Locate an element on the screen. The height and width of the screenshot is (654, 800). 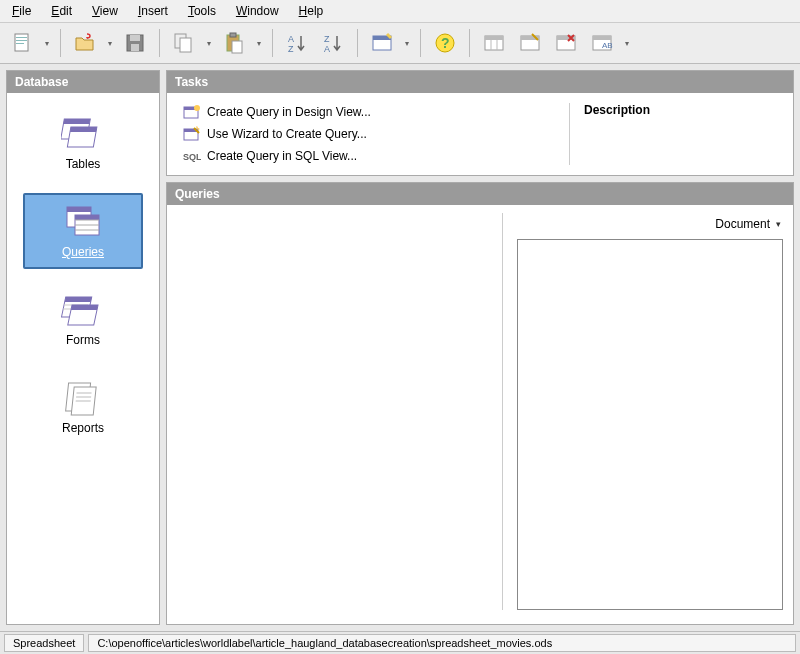
copy-icon is located at coordinates (184, 43).